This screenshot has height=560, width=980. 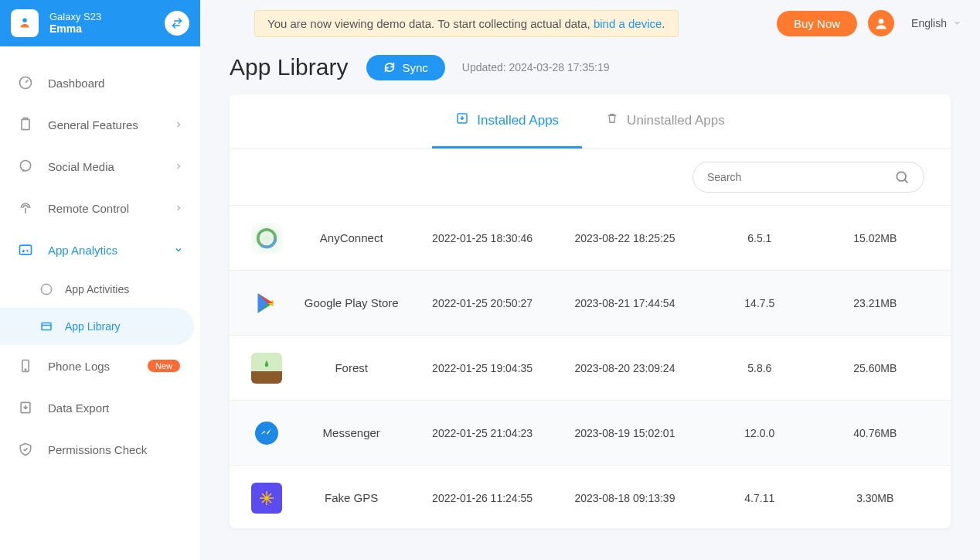 I want to click on nav-permissions-check: Permissions Check, so click(x=100, y=449).